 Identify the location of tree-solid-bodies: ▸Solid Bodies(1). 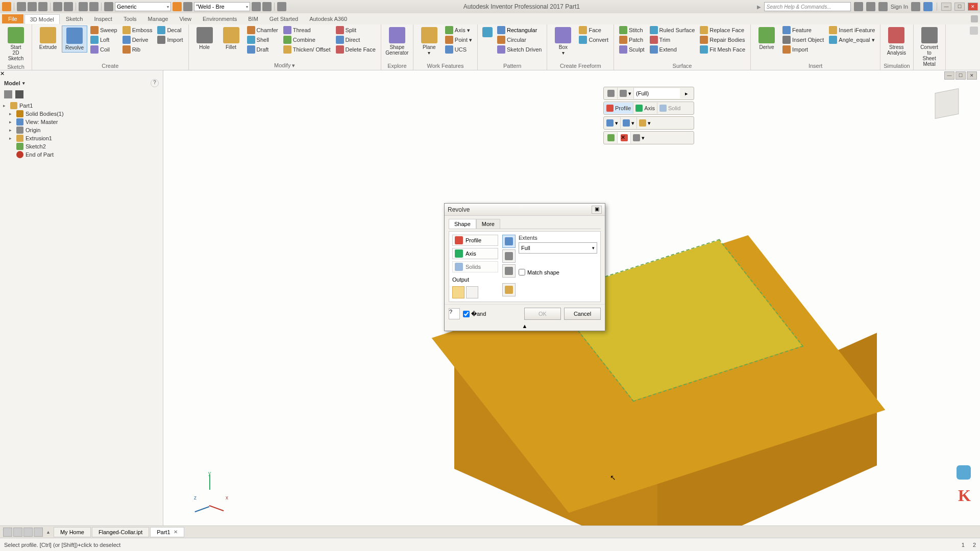
(82, 114).